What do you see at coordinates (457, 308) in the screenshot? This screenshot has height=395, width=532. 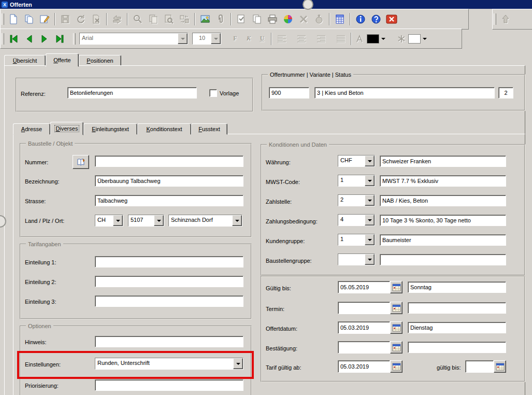 I see `termin-day-text` at bounding box center [457, 308].